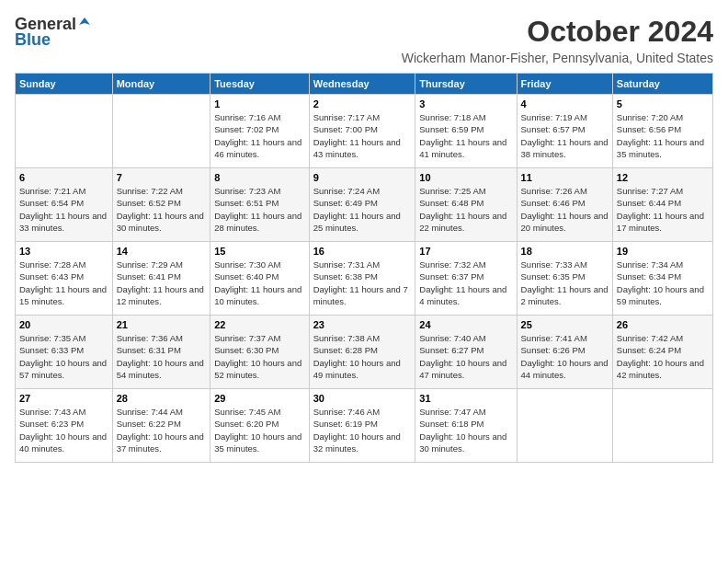  What do you see at coordinates (53, 32) in the screenshot?
I see `logo: General Blue` at bounding box center [53, 32].